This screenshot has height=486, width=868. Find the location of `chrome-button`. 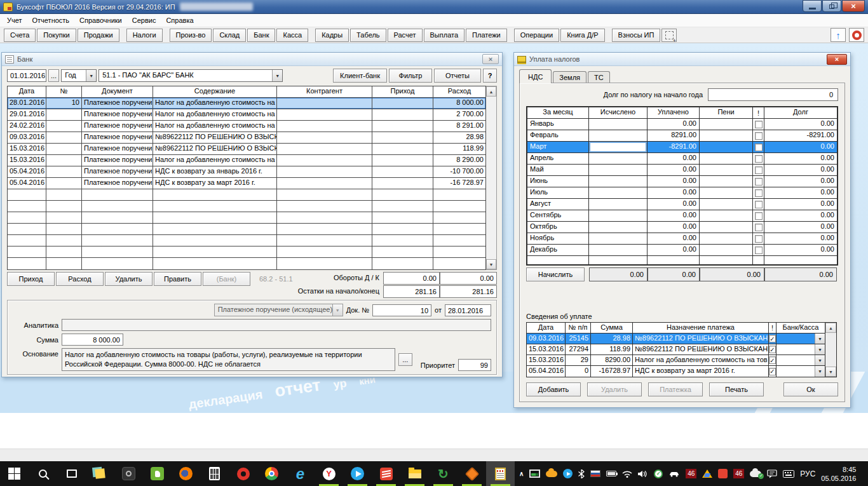

chrome-button is located at coordinates (272, 474).